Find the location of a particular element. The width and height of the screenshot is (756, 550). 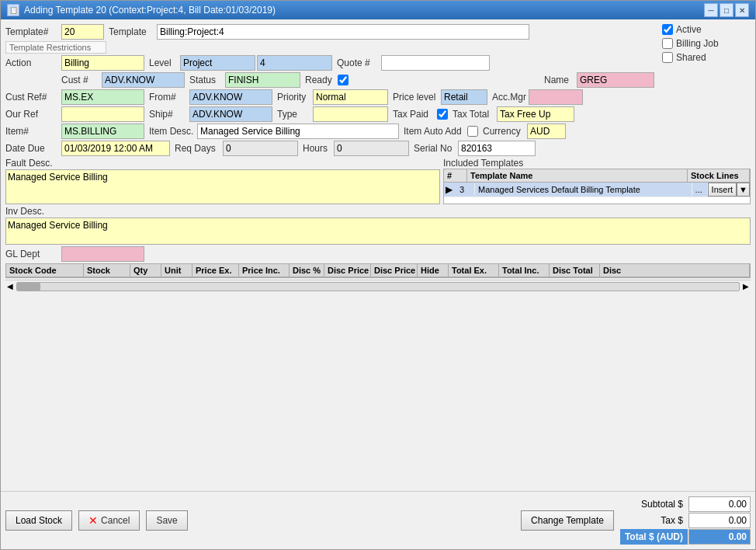

th-qty: Qty is located at coordinates (146, 270).